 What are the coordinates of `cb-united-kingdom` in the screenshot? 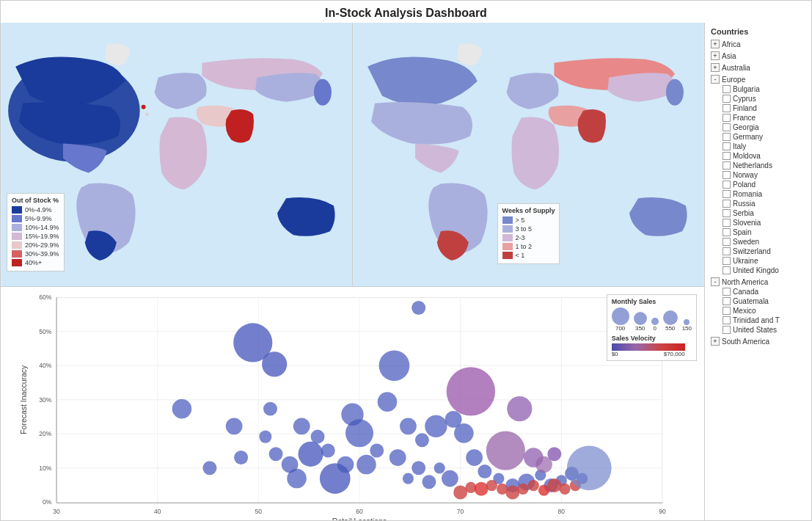 It's located at (726, 270).